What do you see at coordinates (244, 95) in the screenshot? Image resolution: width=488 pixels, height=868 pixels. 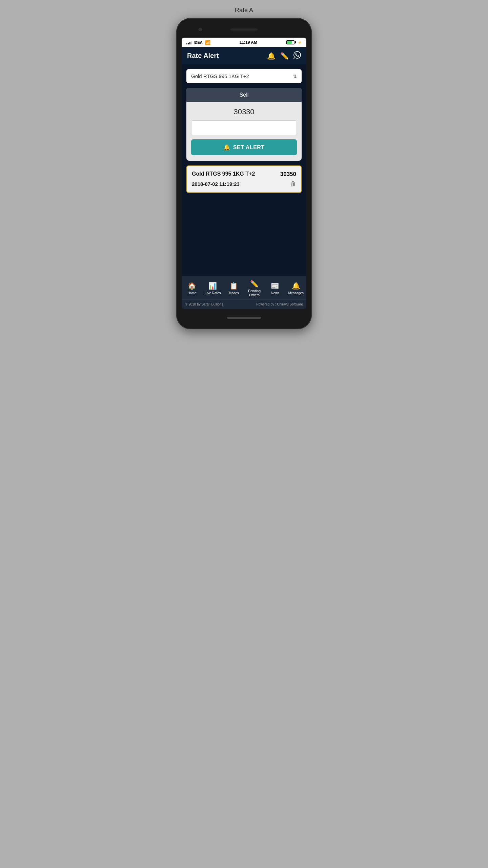 I see `sell-header: Sell` at bounding box center [244, 95].